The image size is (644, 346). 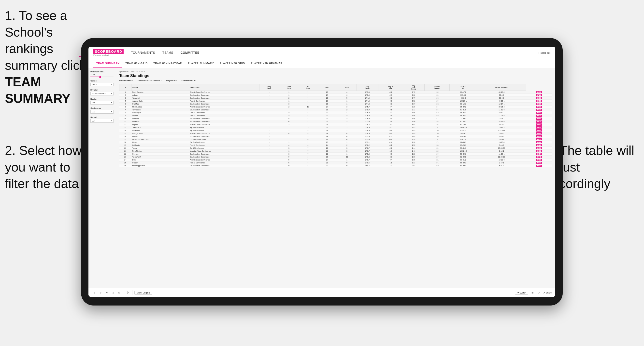 What do you see at coordinates (102, 92) in the screenshot?
I see `filter-division: Division NCAA Division I ▾` at bounding box center [102, 92].